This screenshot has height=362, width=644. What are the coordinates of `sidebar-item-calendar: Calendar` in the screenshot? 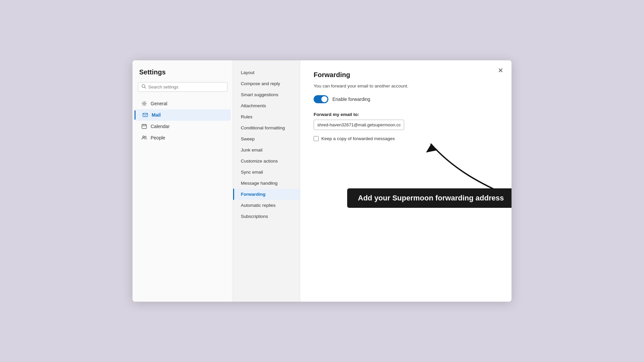 It's located at (182, 126).